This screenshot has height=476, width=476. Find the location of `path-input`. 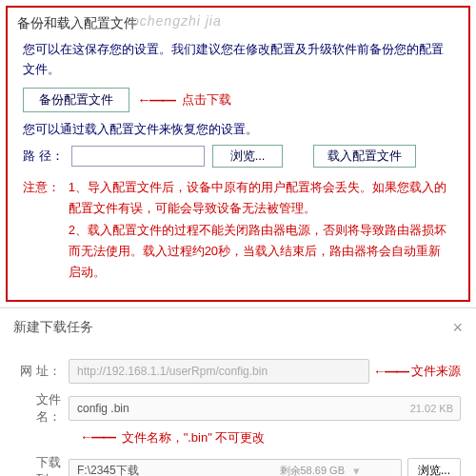

path-input is located at coordinates (138, 156).